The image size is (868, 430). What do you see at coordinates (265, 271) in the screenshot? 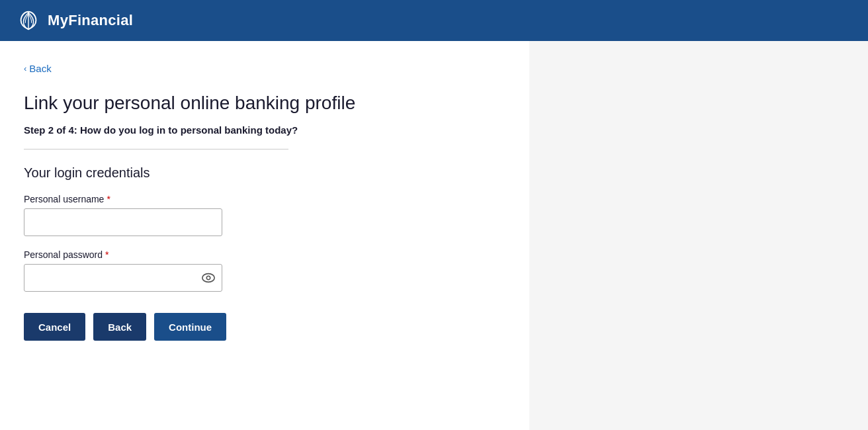
I see `password-field-group: Personal password *` at bounding box center [265, 271].